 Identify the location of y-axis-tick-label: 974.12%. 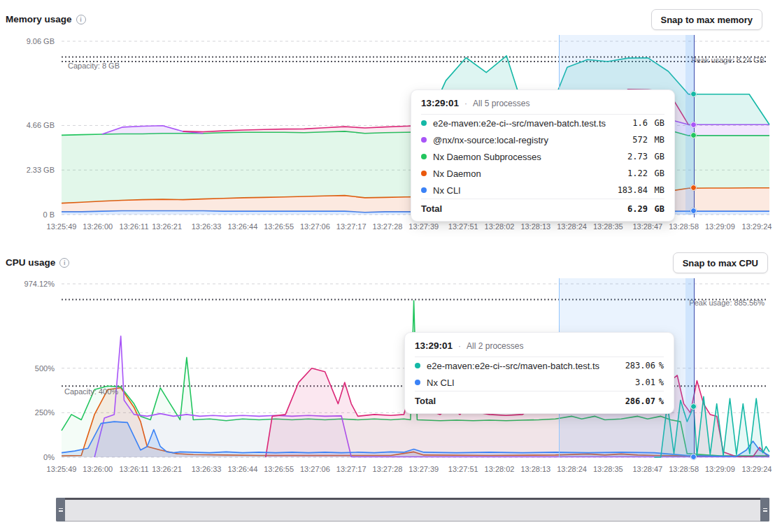
(27, 284).